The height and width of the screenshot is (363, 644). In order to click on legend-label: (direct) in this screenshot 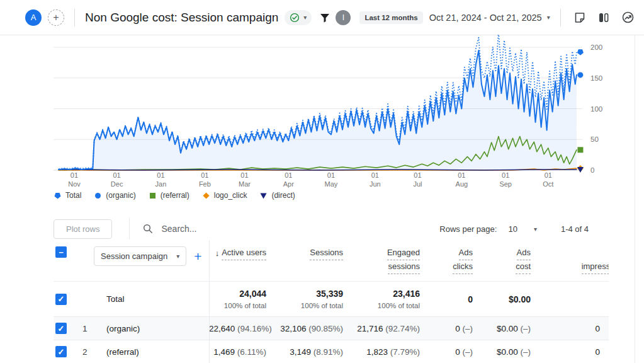, I will do `click(283, 195)`.